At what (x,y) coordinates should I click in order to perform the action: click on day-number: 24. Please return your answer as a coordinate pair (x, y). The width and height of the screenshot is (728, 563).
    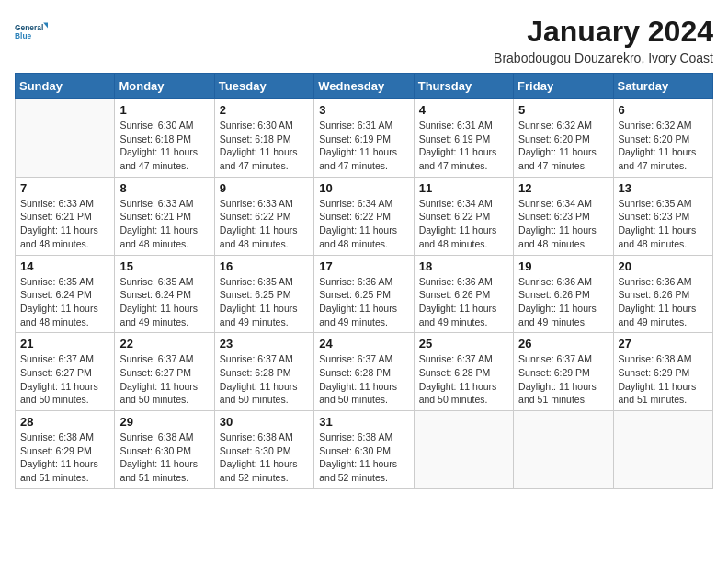
    Looking at the image, I should click on (364, 344).